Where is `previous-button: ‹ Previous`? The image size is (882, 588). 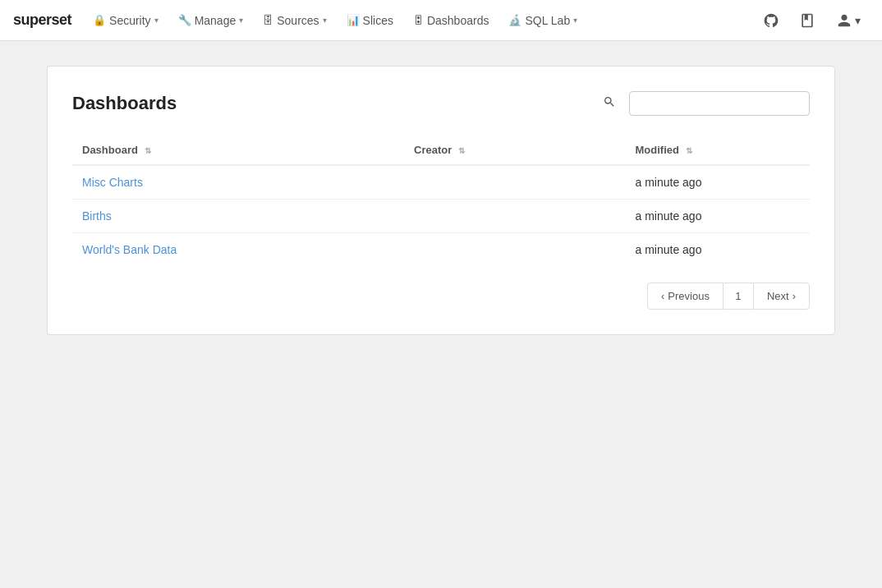
previous-button: ‹ Previous is located at coordinates (685, 296).